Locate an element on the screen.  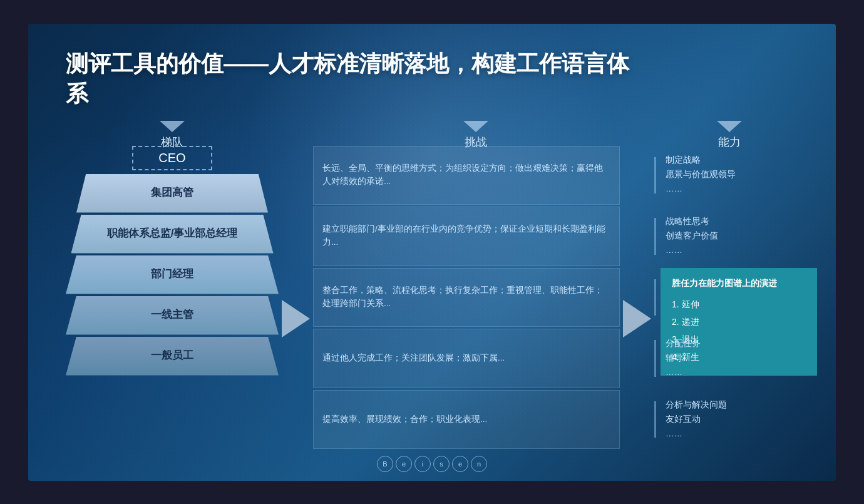
pyramid-arrow-icon is located at coordinates (172, 126).